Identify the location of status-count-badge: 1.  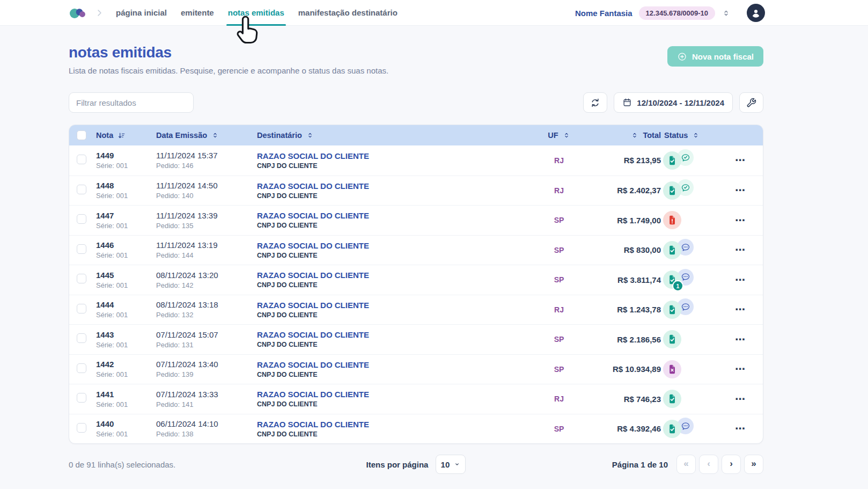
(678, 286).